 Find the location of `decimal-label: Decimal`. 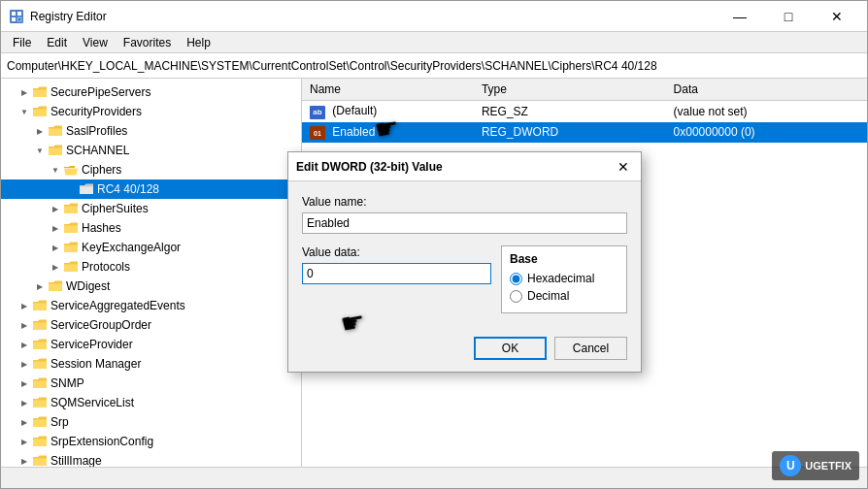

decimal-label: Decimal is located at coordinates (548, 296).